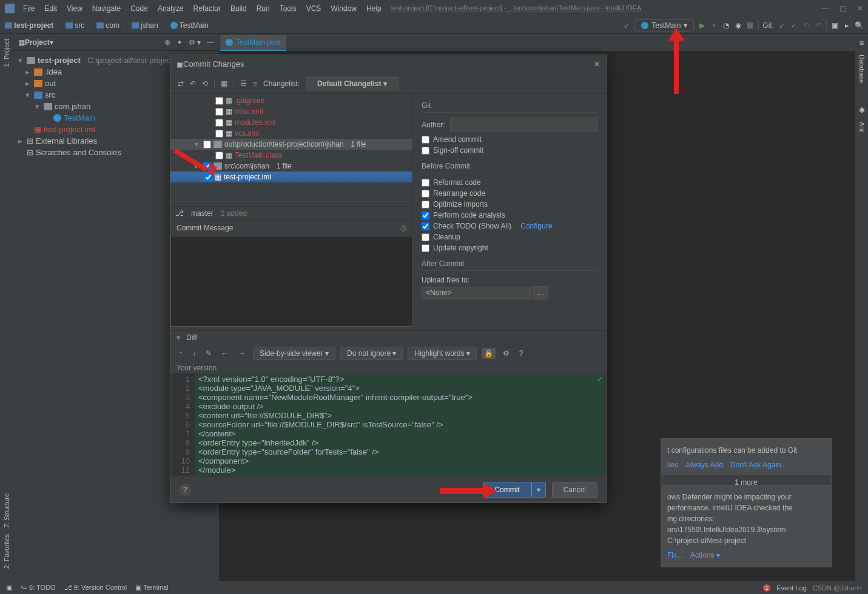  Describe the element at coordinates (835, 25) in the screenshot. I see `avatar-icon: ▣` at that location.